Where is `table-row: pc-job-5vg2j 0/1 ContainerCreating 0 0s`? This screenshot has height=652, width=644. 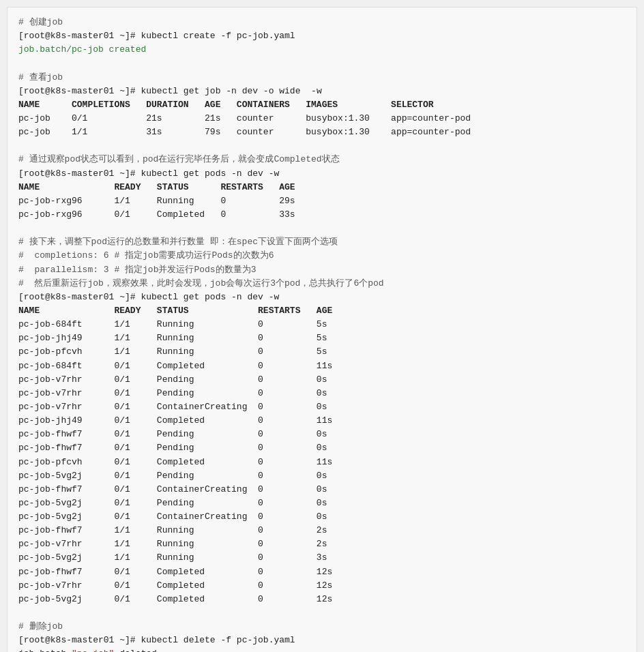 table-row: pc-job-5vg2j 0/1 ContainerCreating 0 0s is located at coordinates (173, 517).